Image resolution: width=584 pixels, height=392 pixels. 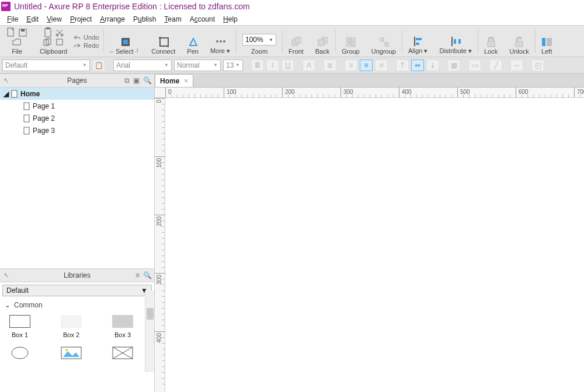 I want to click on menu-project: Project, so click(x=81, y=19).